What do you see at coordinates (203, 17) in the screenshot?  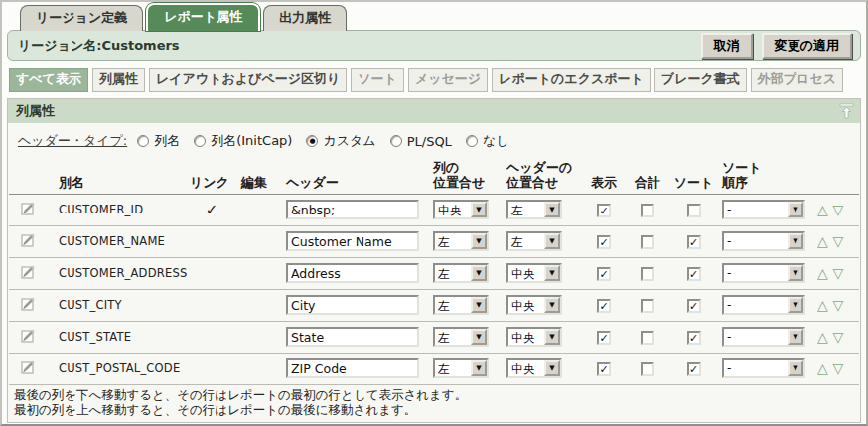 I see `tab-report-attributes: レポート属性` at bounding box center [203, 17].